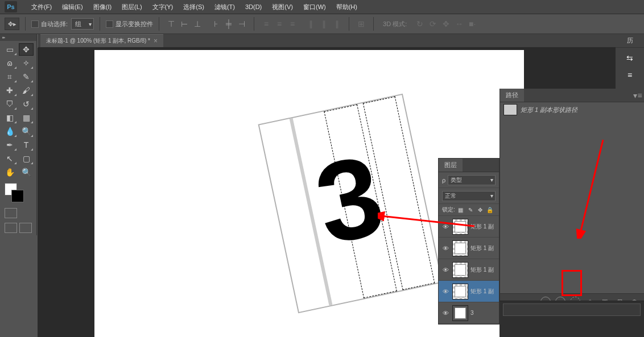 The image size is (644, 337). What do you see at coordinates (26, 49) in the screenshot?
I see `move-tool: ✥` at bounding box center [26, 49].